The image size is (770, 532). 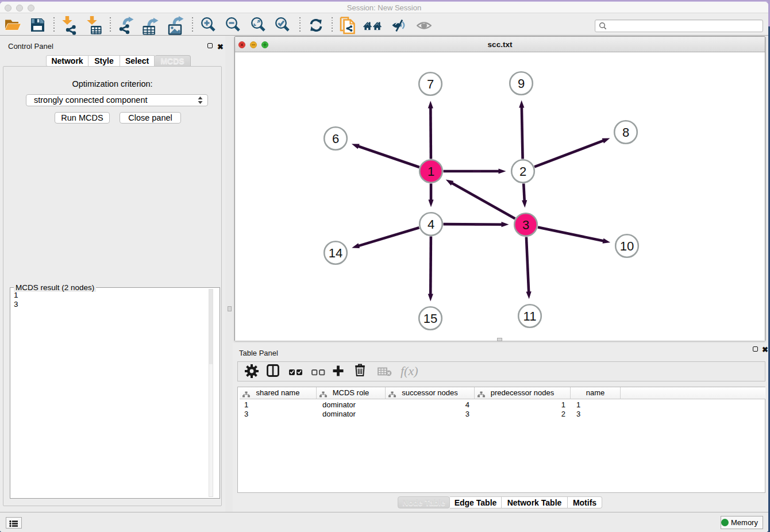 I want to click on svg-text: 2, so click(x=523, y=171).